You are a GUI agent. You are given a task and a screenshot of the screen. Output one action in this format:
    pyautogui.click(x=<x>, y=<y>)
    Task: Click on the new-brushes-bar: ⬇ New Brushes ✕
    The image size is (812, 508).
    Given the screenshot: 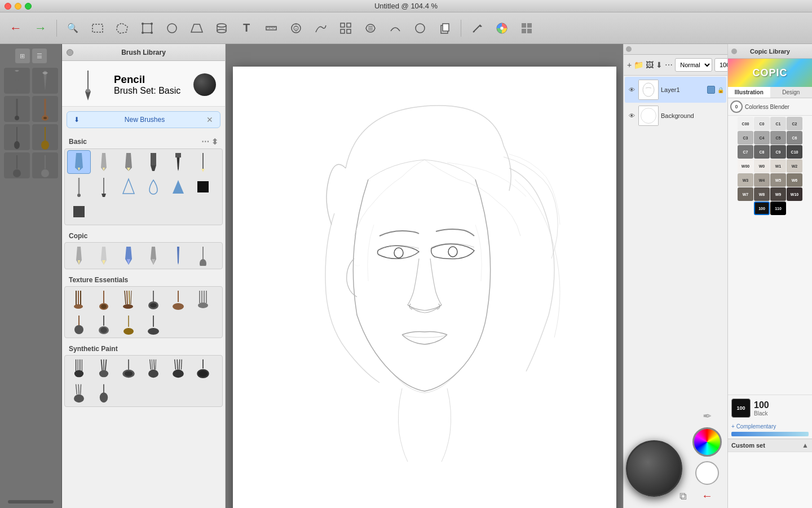 What is the action you would take?
    pyautogui.click(x=143, y=120)
    